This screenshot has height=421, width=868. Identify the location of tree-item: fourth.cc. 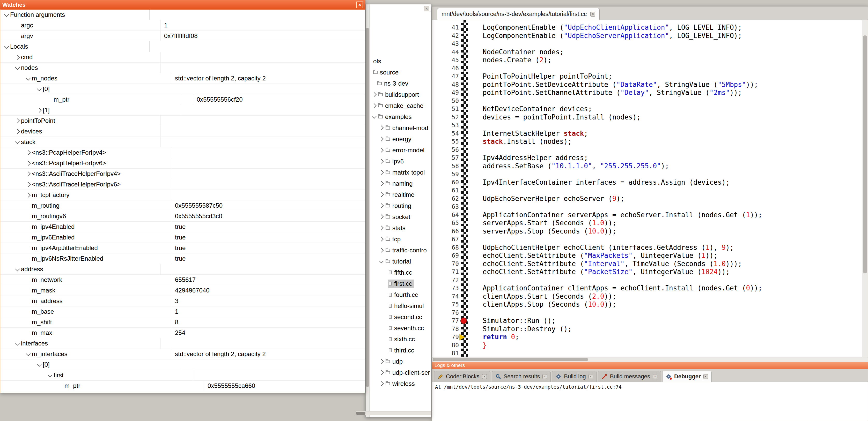
(400, 294).